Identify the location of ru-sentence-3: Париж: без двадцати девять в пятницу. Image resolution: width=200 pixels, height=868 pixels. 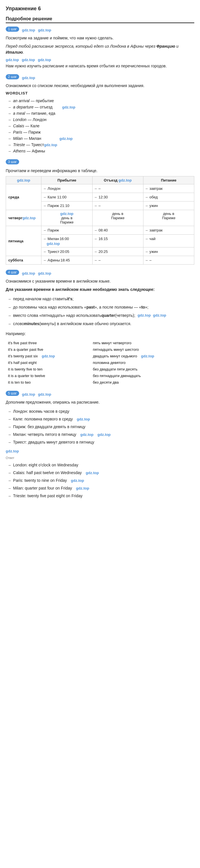
(101, 427).